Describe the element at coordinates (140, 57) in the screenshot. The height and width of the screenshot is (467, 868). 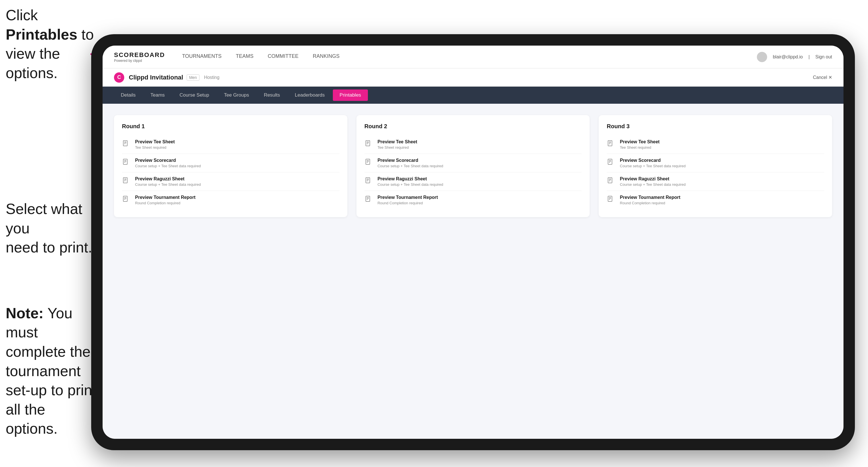
I see `nav-logo: SCOREBOARD Powered by clippd` at that location.